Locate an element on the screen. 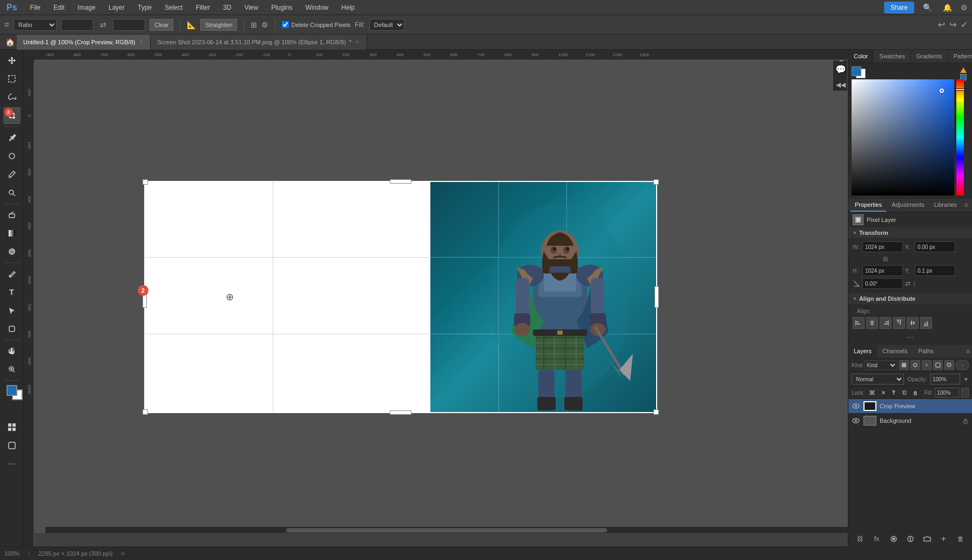 This screenshot has width=972, height=560. panel-tab-swatches: Swatches is located at coordinates (892, 56).